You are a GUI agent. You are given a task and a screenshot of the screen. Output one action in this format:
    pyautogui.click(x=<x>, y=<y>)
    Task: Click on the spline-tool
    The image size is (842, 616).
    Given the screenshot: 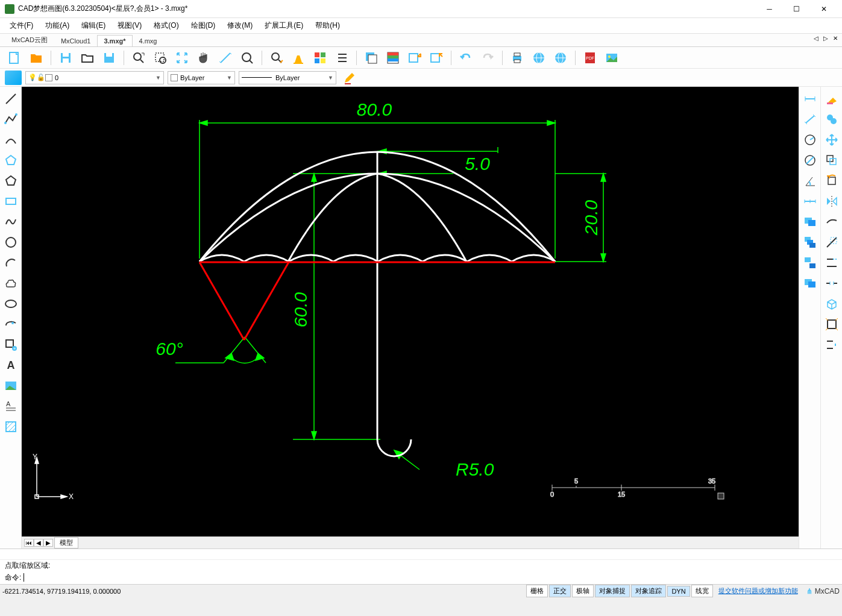 What is the action you would take?
    pyautogui.click(x=11, y=222)
    